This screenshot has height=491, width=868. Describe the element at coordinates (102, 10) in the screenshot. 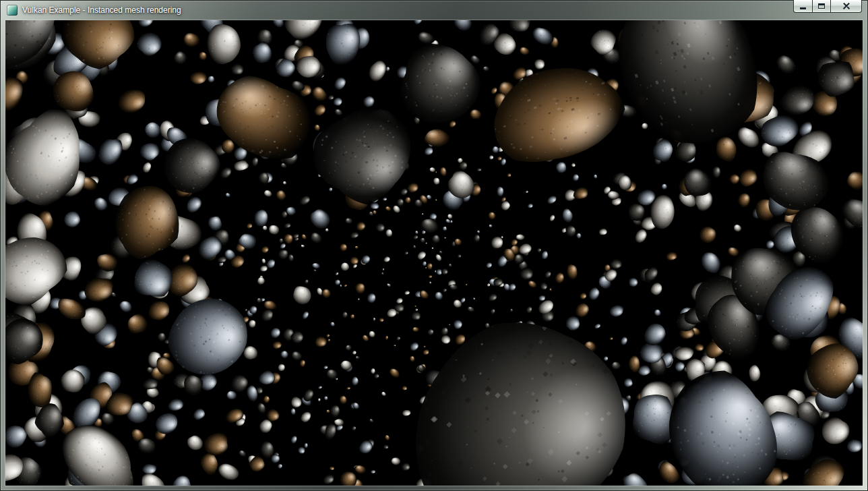

I see `window-title: Vulkan Example - Instanced mesh renderin…` at that location.